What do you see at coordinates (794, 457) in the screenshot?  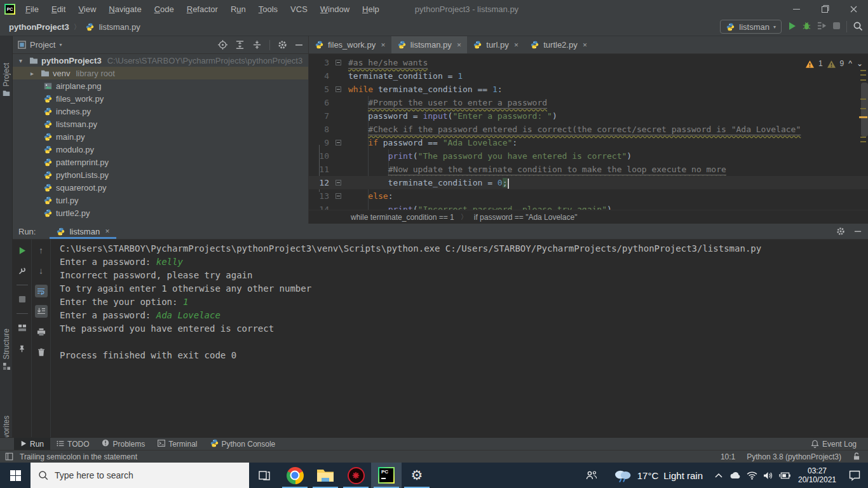 I see `interpreter-label: Python 3.8 (pythonProject3)` at bounding box center [794, 457].